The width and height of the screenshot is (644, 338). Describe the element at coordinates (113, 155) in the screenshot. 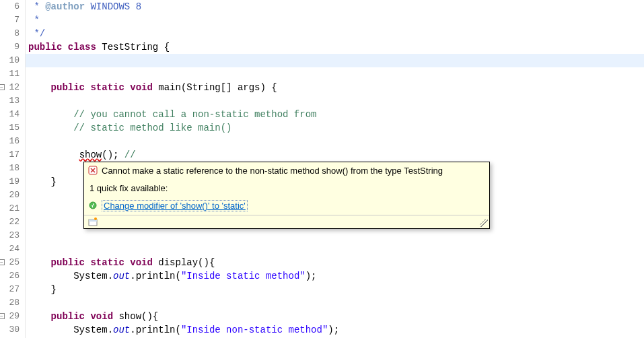

I see `code-token: ();` at that location.